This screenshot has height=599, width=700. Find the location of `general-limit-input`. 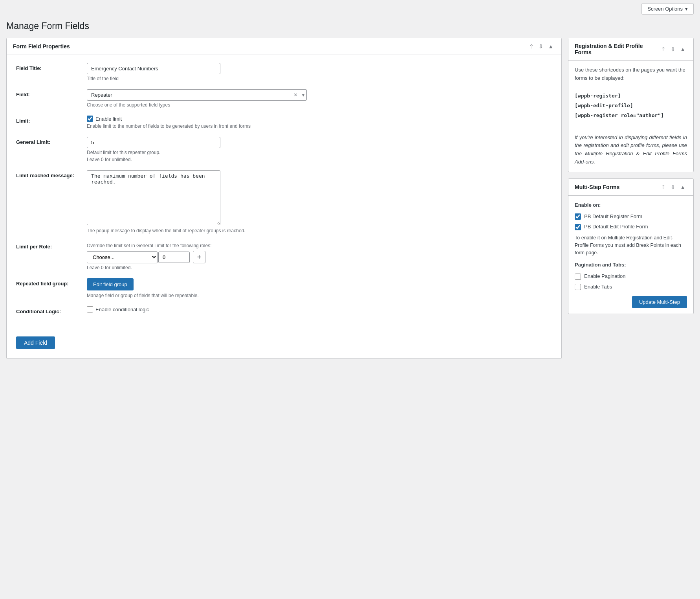

general-limit-input is located at coordinates (154, 142).